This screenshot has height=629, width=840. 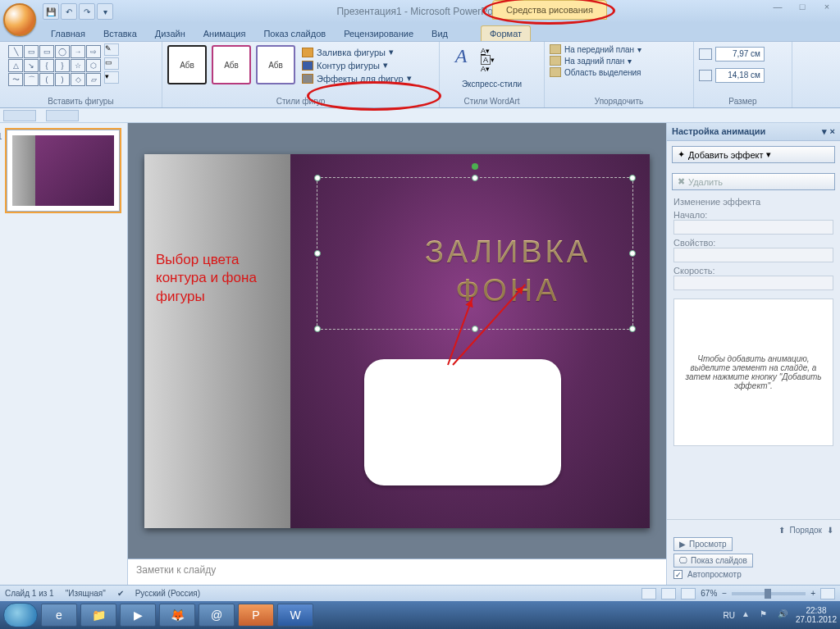 I want to click on group-label-shapes: Вставить фигуры, so click(x=80, y=102).